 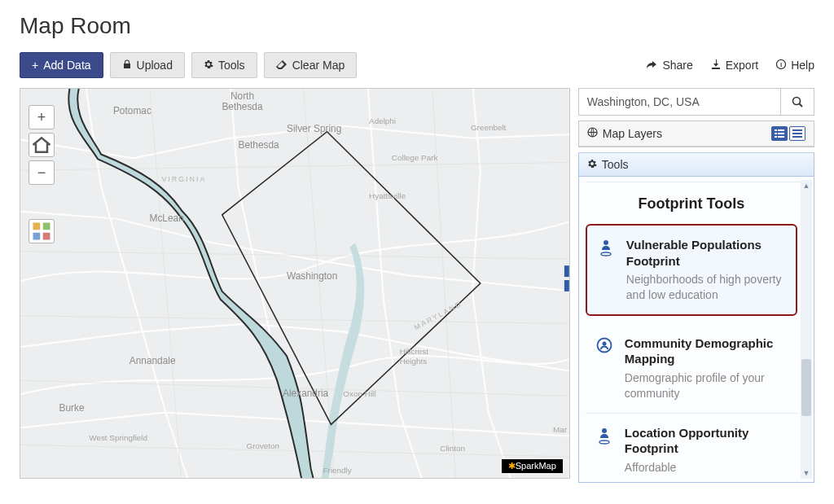 I want to click on zoom-out-button: −, so click(x=42, y=173).